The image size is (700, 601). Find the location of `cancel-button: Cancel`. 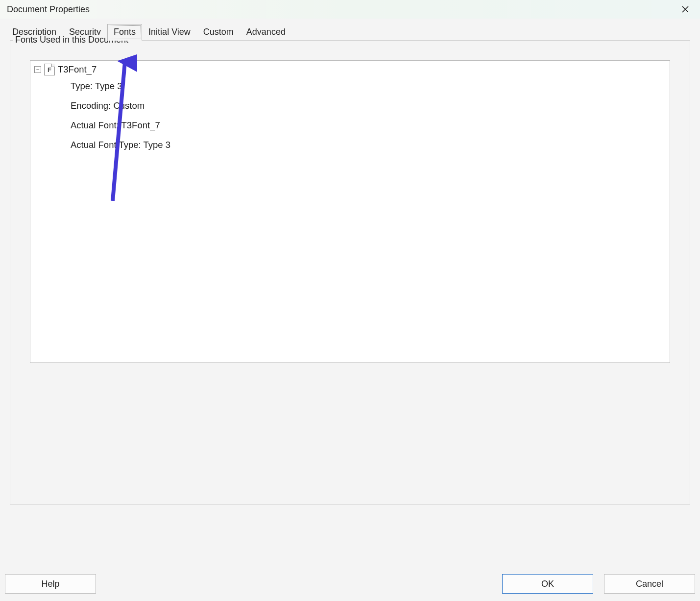

cancel-button: Cancel is located at coordinates (650, 584).